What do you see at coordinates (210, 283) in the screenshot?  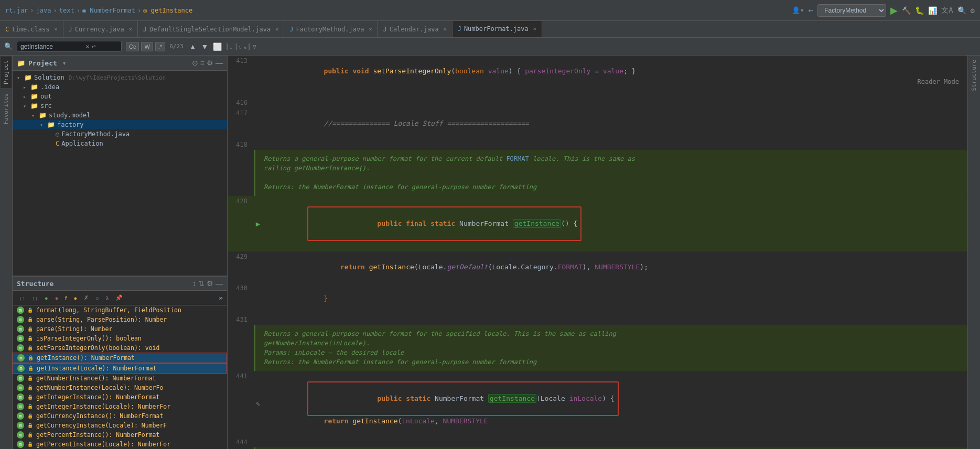 I see `structure-settings-button: ⚙` at bounding box center [210, 283].